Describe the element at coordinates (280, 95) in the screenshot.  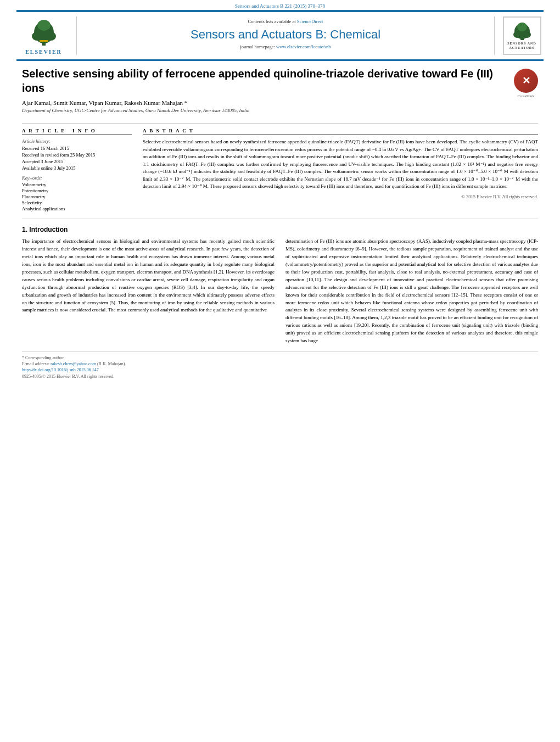
I see `article-title-section: Selective sensing ability of ferrocene a…` at that location.